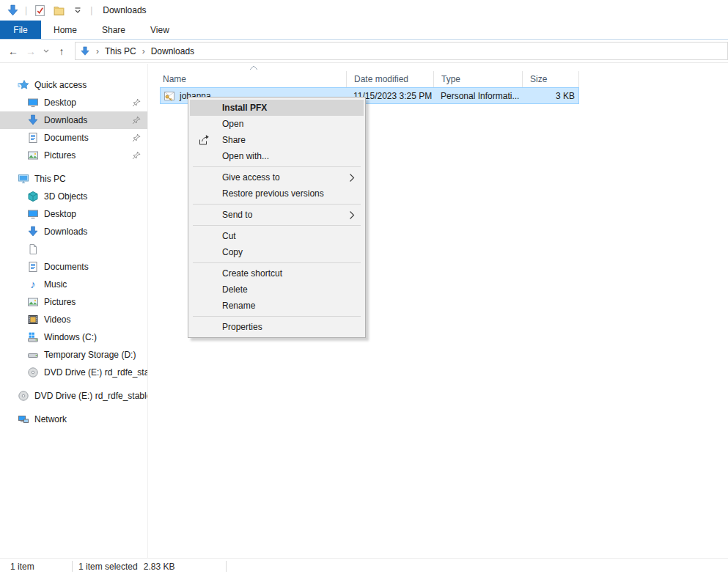 This screenshot has height=574, width=728. What do you see at coordinates (277, 177) in the screenshot?
I see `menu-item-give-access-to: Give access to` at bounding box center [277, 177].